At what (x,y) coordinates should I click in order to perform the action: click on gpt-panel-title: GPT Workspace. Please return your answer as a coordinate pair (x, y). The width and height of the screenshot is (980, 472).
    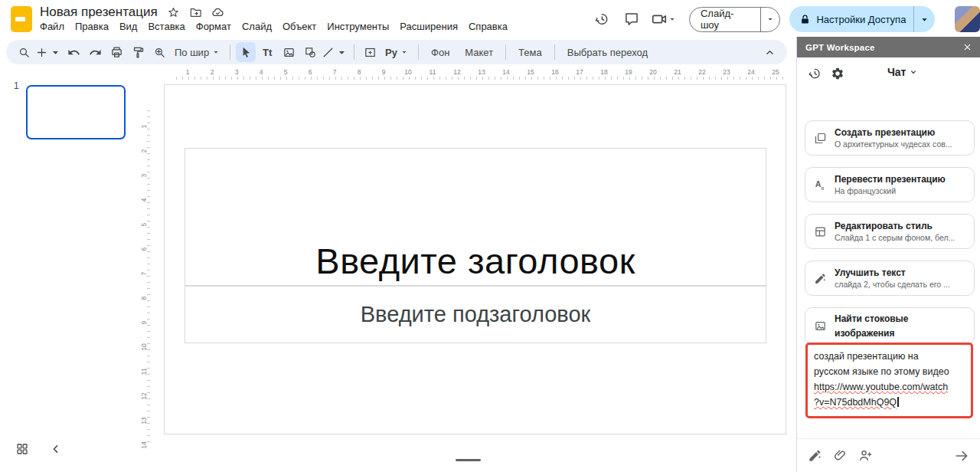
    Looking at the image, I should click on (841, 48).